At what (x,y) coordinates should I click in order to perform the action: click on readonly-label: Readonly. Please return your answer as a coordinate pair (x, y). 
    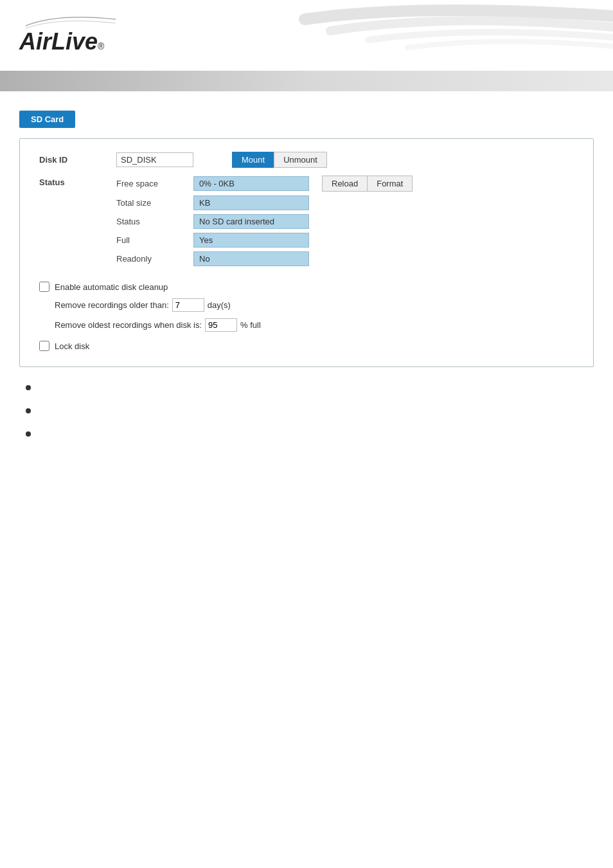
    Looking at the image, I should click on (155, 258).